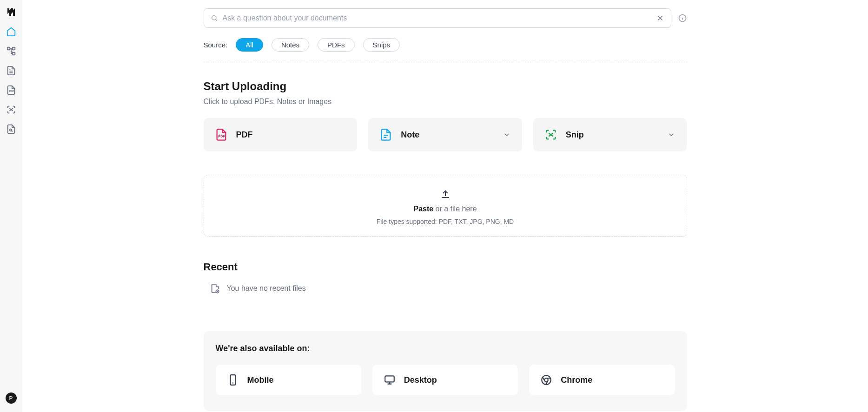 This screenshot has width=868, height=412. Describe the element at coordinates (660, 18) in the screenshot. I see `clear-icon` at that location.